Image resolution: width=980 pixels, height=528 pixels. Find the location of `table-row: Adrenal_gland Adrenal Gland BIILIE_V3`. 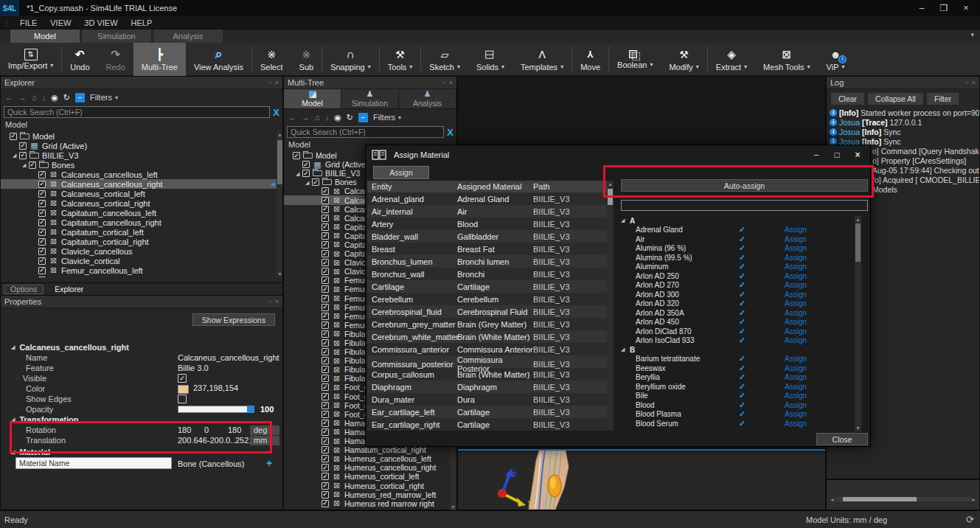

table-row: Adrenal_gland Adrenal Gland BIILIE_V3 is located at coordinates (487, 199).